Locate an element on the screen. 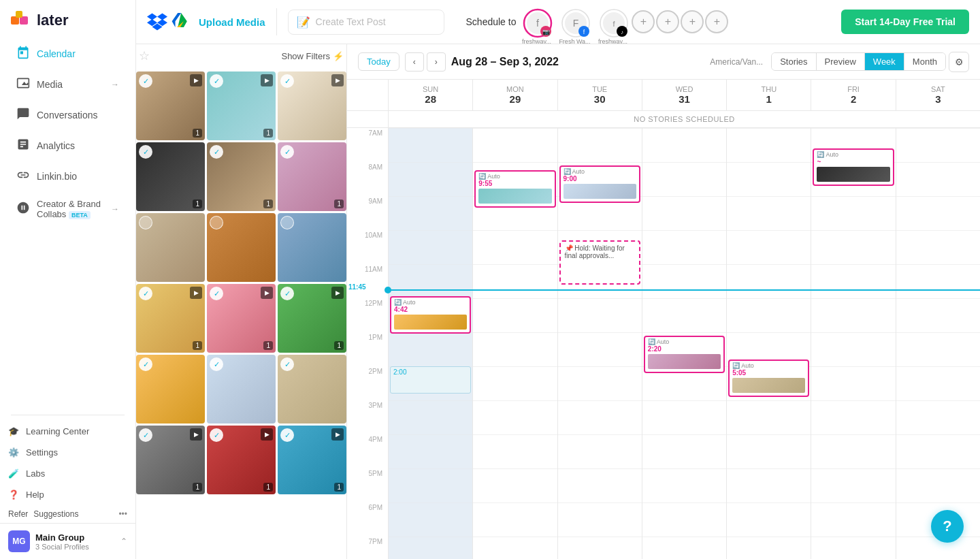 This screenshot has height=559, width=980. upload-media-button: Upload Media is located at coordinates (232, 22).